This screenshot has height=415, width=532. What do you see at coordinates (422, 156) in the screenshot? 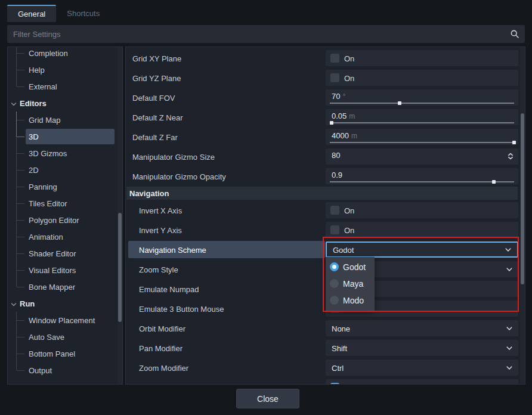
I see `property-value-manipulator-gizmo-size: 80` at bounding box center [422, 156].